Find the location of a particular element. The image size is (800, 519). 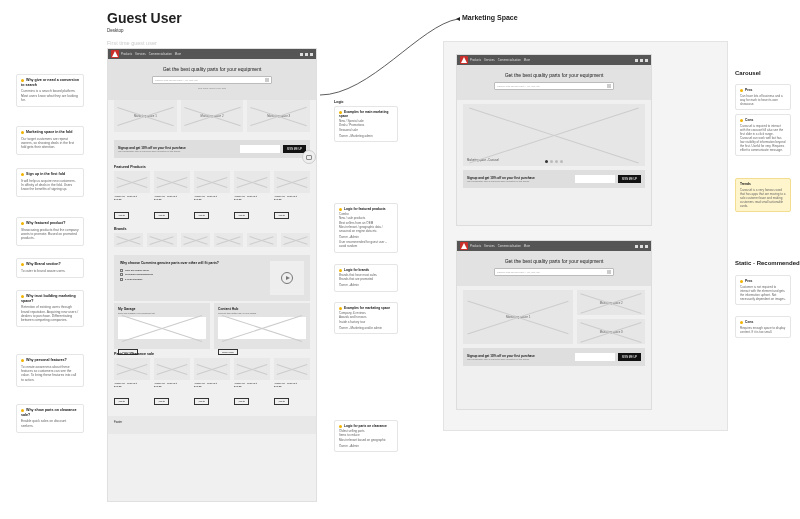

brand-grid is located at coordinates (212, 243).